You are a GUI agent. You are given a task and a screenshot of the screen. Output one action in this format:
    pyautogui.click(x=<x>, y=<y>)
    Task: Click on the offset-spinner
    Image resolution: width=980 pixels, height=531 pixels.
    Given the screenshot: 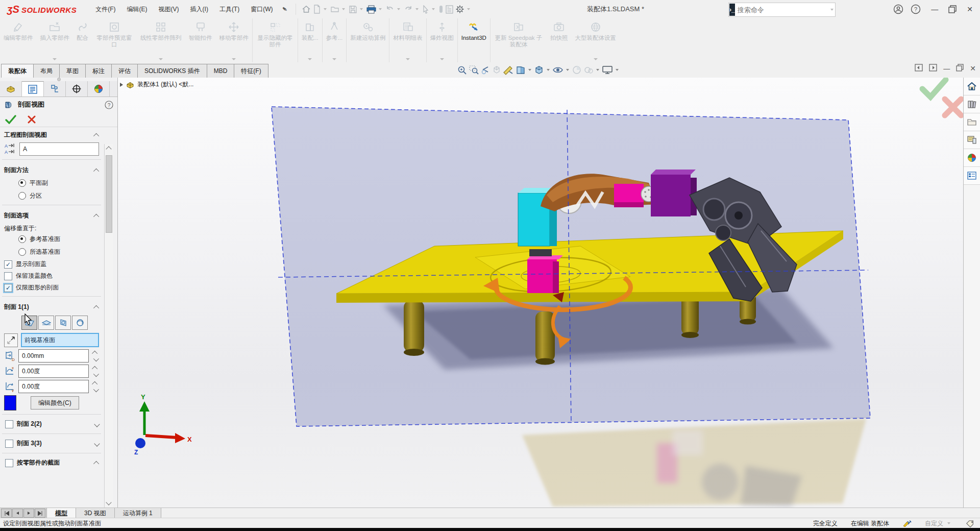 What is the action you would take?
    pyautogui.click(x=95, y=356)
    